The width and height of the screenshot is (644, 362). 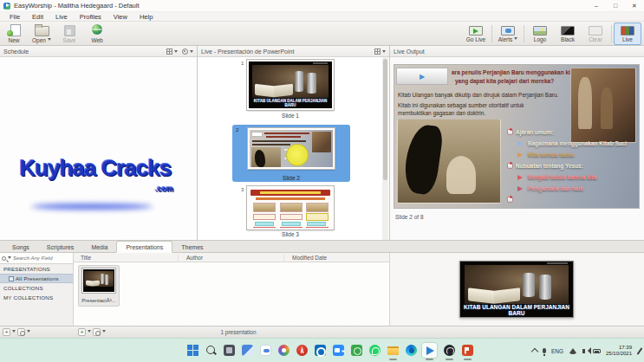 What do you see at coordinates (69, 34) in the screenshot?
I see `save-button: Save` at bounding box center [69, 34].